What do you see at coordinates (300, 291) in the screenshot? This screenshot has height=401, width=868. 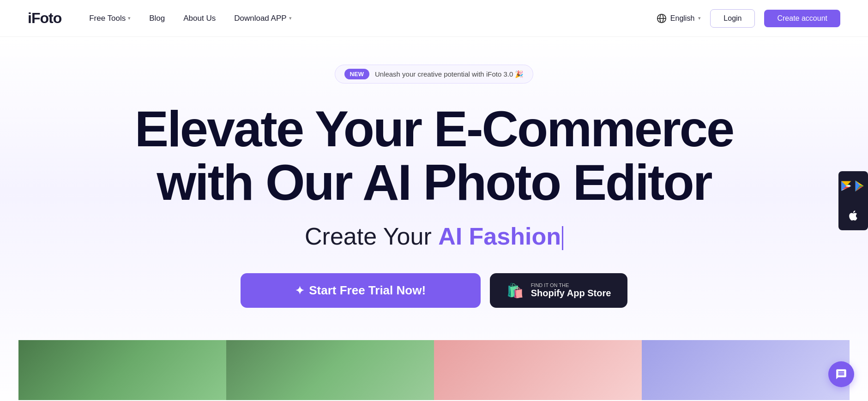 I see `sparkle-icon: ✦` at bounding box center [300, 291].